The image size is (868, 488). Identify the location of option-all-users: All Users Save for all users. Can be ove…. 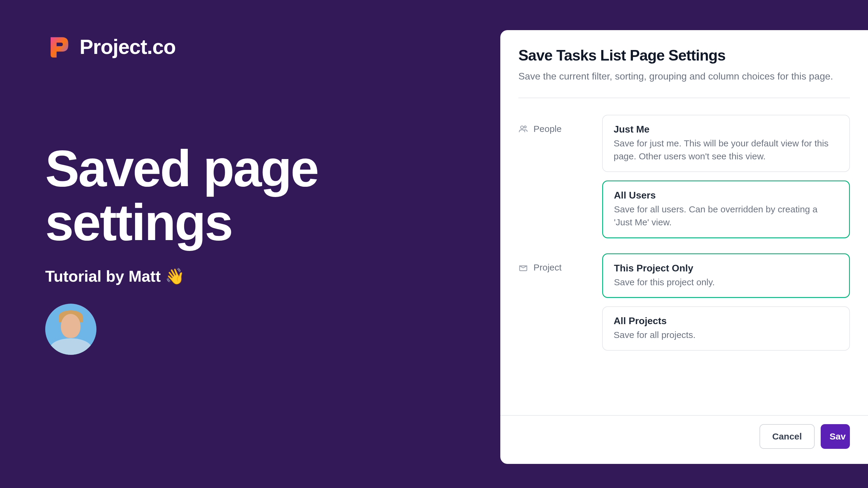
(726, 209).